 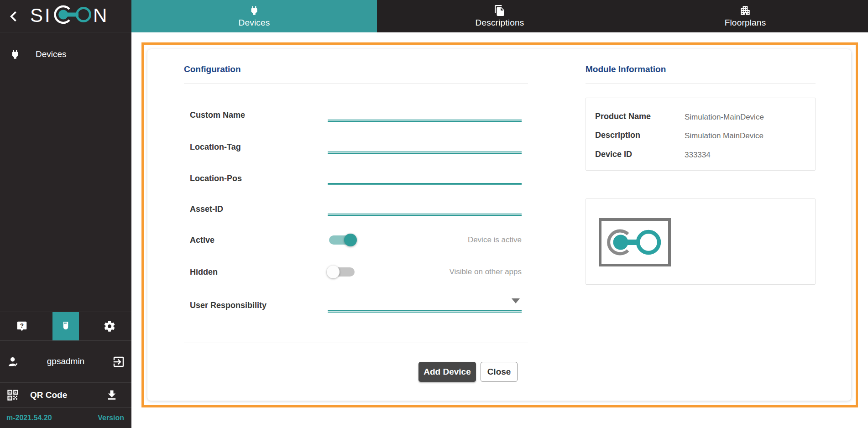 What do you see at coordinates (745, 10) in the screenshot?
I see `building-icon` at bounding box center [745, 10].